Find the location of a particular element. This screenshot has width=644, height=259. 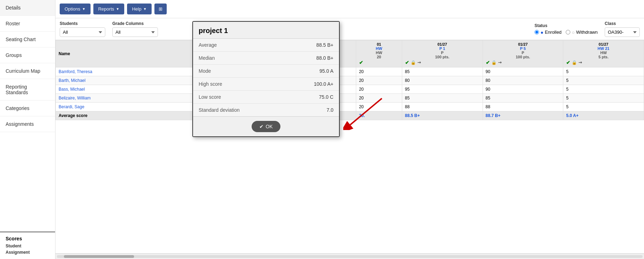

dialog-stat-label: Median is located at coordinates (258, 58).